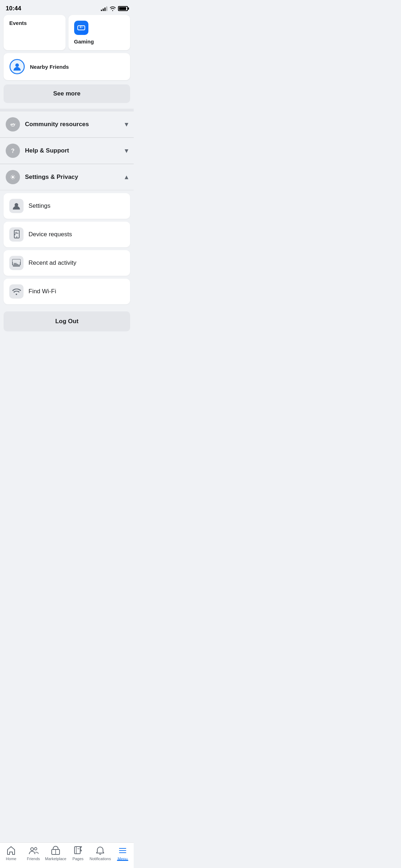 The image size is (401, 868). I want to click on events-card: Events, so click(35, 33).